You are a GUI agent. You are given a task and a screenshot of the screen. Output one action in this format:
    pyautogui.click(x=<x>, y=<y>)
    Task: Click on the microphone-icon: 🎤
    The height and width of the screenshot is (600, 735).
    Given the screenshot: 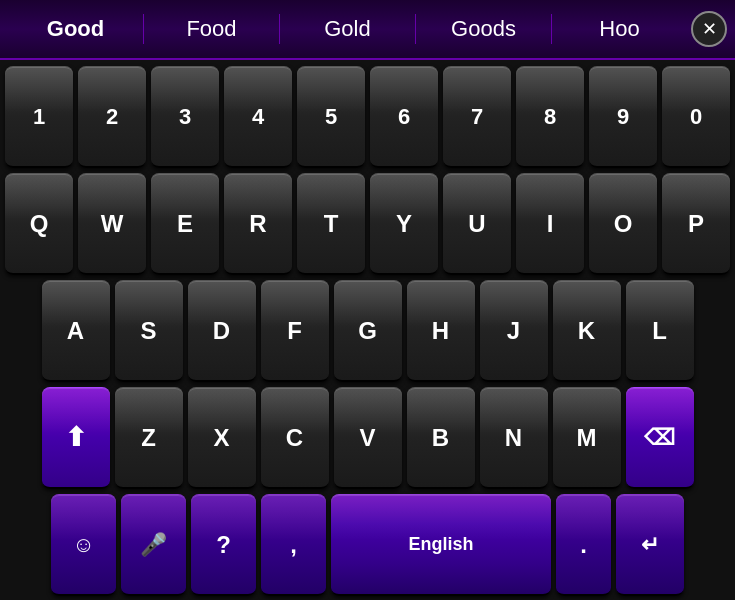 What is the action you would take?
    pyautogui.click(x=154, y=545)
    